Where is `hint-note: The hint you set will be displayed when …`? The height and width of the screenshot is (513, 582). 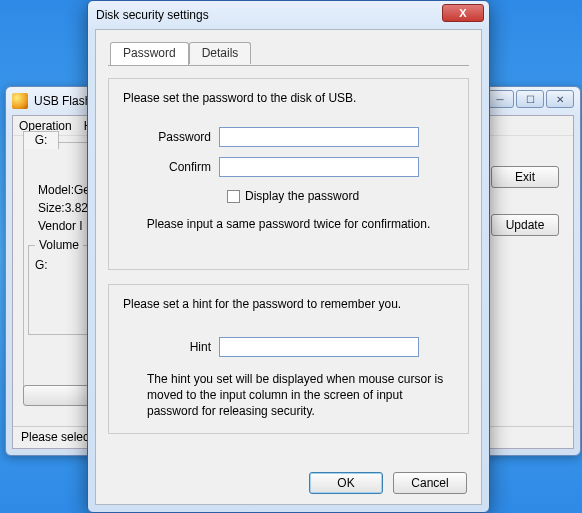
hint-note: The hint you set will be displayed when … is located at coordinates (288, 395).